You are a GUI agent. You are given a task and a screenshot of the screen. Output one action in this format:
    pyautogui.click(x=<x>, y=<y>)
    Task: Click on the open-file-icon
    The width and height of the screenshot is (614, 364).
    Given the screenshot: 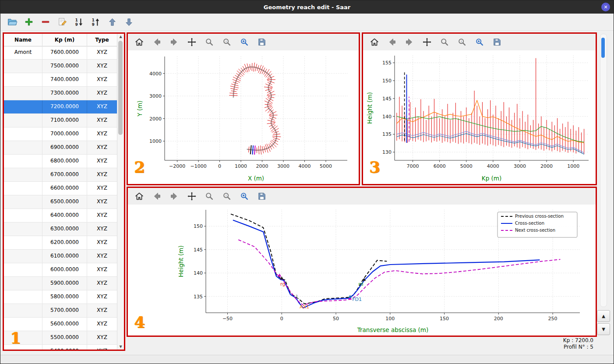 What is the action you would take?
    pyautogui.click(x=12, y=22)
    